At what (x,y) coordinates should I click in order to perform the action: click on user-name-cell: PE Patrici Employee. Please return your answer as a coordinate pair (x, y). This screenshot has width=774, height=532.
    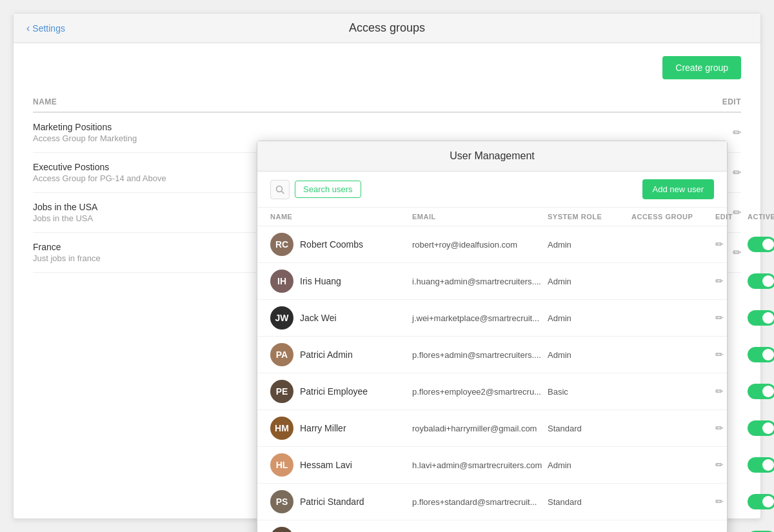
    Looking at the image, I should click on (341, 529).